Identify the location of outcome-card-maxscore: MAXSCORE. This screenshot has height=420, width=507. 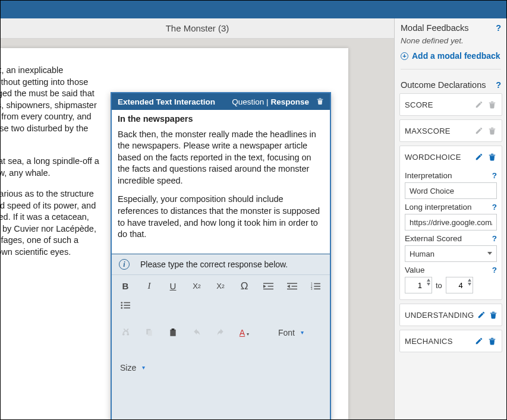
(451, 131).